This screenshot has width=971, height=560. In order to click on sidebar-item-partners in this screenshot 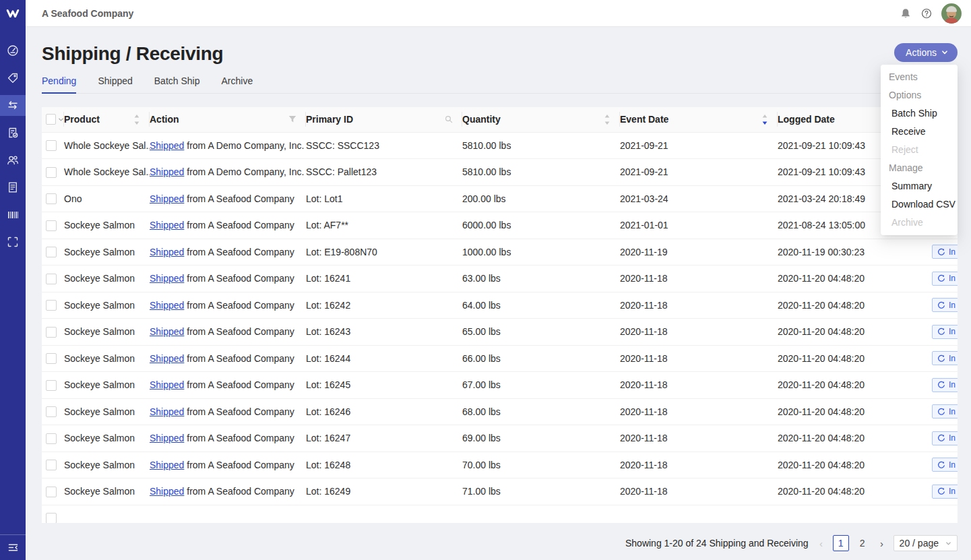, I will do `click(13, 160)`.